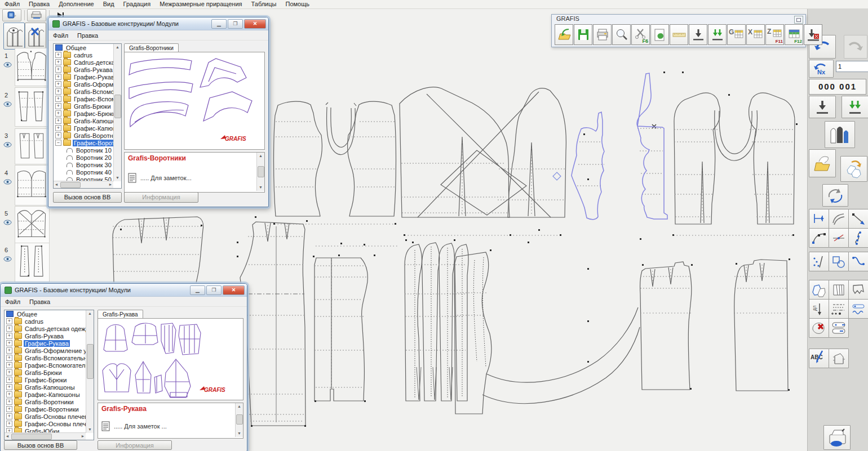 Image resolution: width=868 pixels, height=451 pixels. What do you see at coordinates (852, 66) in the screenshot?
I see `nx-count-input` at bounding box center [852, 66].